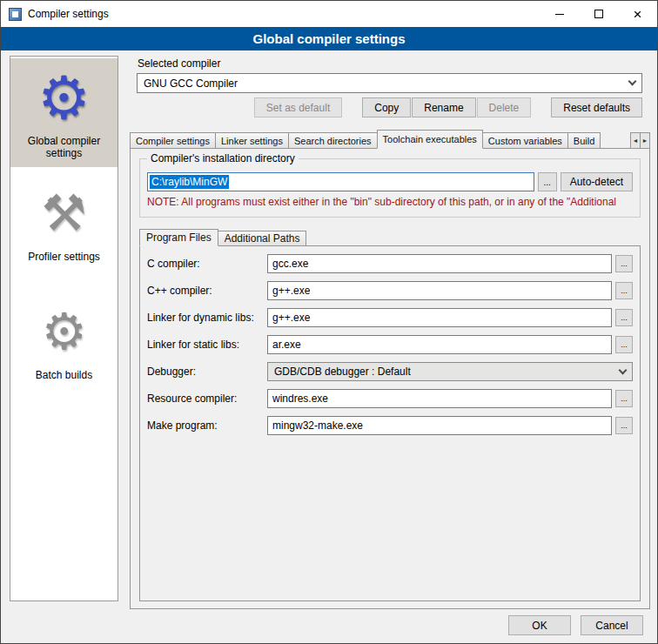 Image resolution: width=658 pixels, height=644 pixels. Describe the element at coordinates (390, 345) in the screenshot. I see `form-row: Linker for static libs: ...` at that location.